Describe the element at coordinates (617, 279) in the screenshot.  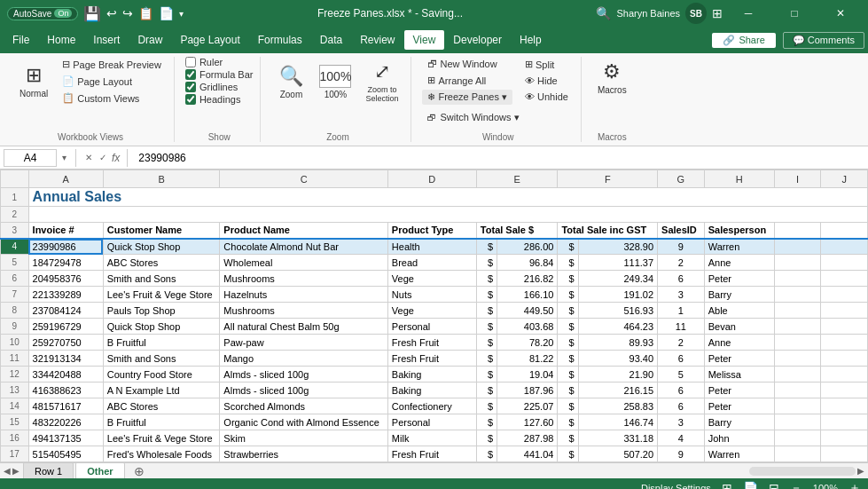
I see `cell-f6-val: 249.34` at that location.